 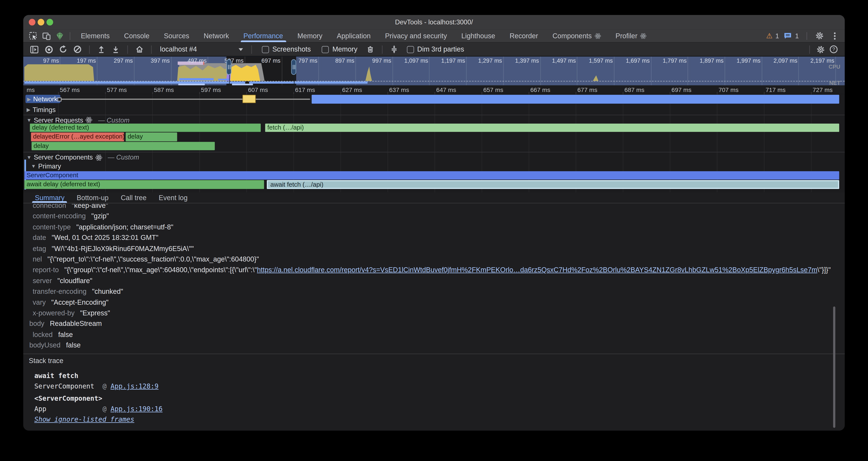 What do you see at coordinates (191, 84) in the screenshot?
I see `overview-network-bar` at bounding box center [191, 84].